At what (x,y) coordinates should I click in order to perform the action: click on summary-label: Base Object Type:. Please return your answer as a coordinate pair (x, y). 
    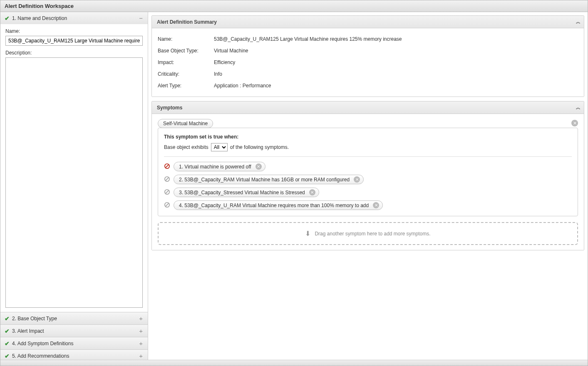
    Looking at the image, I should click on (186, 51).